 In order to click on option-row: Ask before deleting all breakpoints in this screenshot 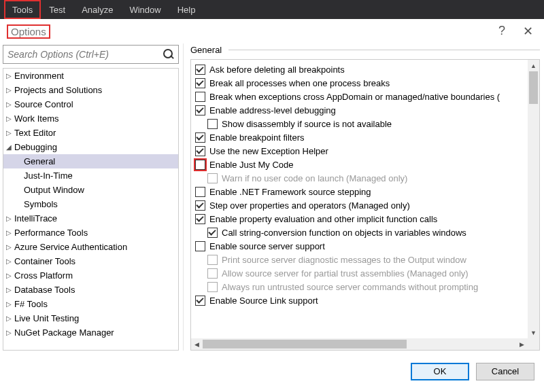, I will do `click(362, 69)`.